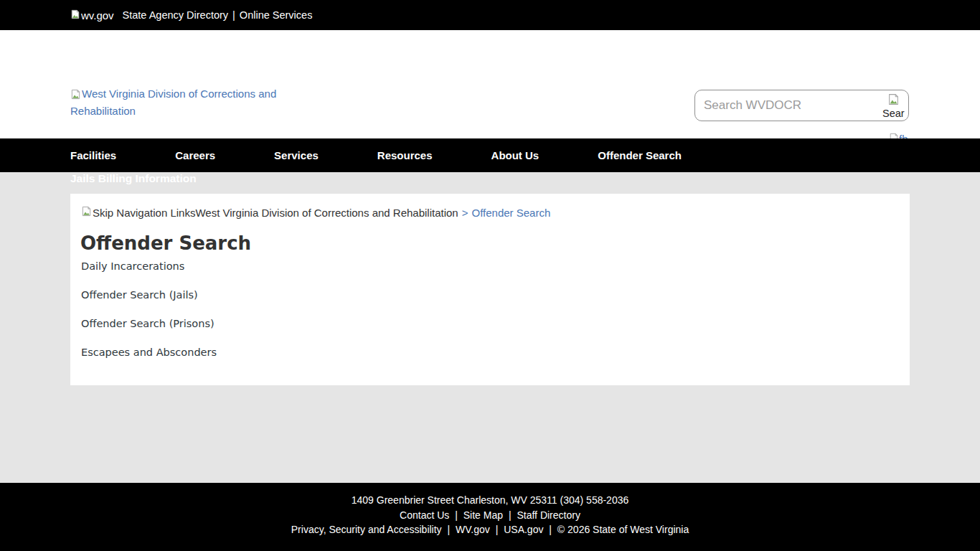 Image resolution: width=980 pixels, height=551 pixels. Describe the element at coordinates (473, 529) in the screenshot. I see `wvgov-footer-link: WV.gov` at that location.